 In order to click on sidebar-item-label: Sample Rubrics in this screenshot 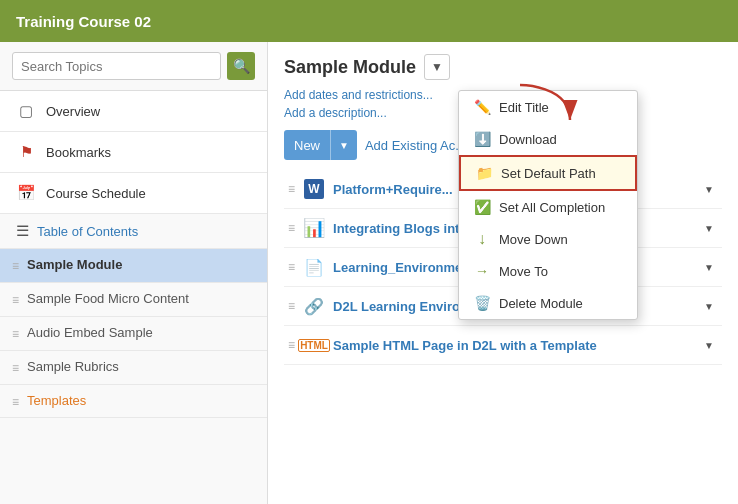, I will do `click(73, 368)`.